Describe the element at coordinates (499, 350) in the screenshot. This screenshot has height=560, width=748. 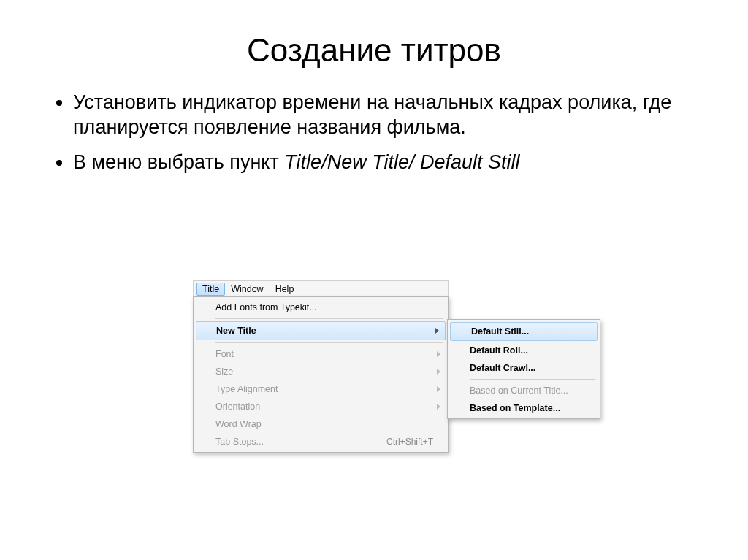
I see `submenu-label-default-roll: Default Roll...` at that location.